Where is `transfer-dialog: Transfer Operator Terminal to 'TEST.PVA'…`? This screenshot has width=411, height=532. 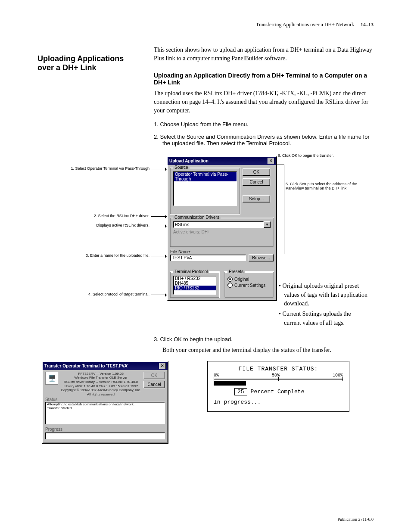 transfer-dialog: Transfer Operator Terminal to 'TEST.PVA'… is located at coordinates (105, 402).